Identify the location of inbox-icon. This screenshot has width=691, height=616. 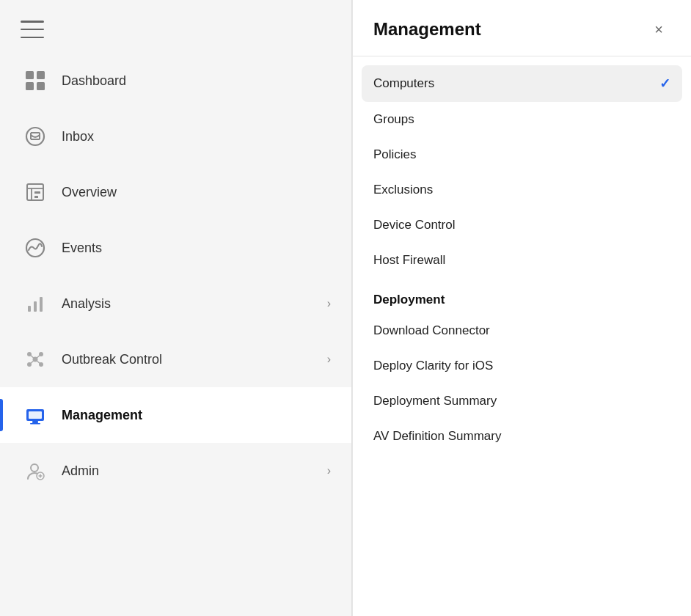
(35, 136).